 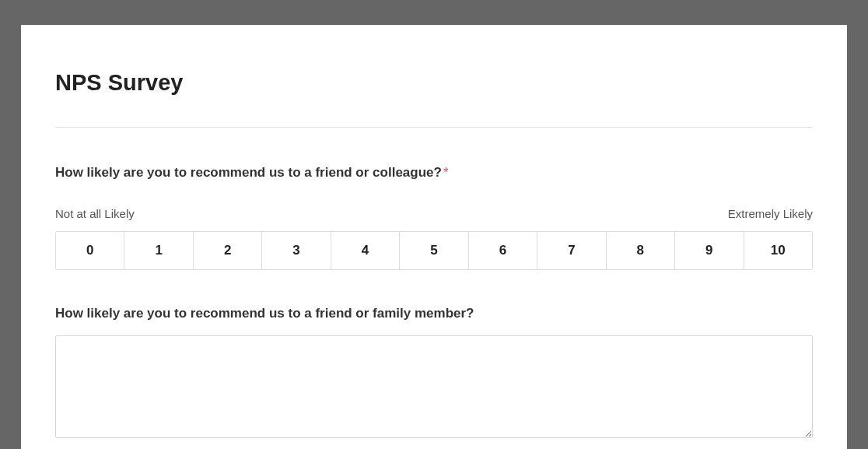 I want to click on scale-option-7: 7, so click(x=572, y=251).